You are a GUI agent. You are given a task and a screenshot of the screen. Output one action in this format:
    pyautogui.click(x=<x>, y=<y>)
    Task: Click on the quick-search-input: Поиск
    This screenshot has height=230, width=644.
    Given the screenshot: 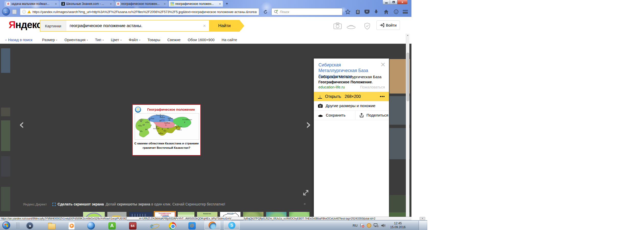 What is the action you would take?
    pyautogui.click(x=307, y=12)
    